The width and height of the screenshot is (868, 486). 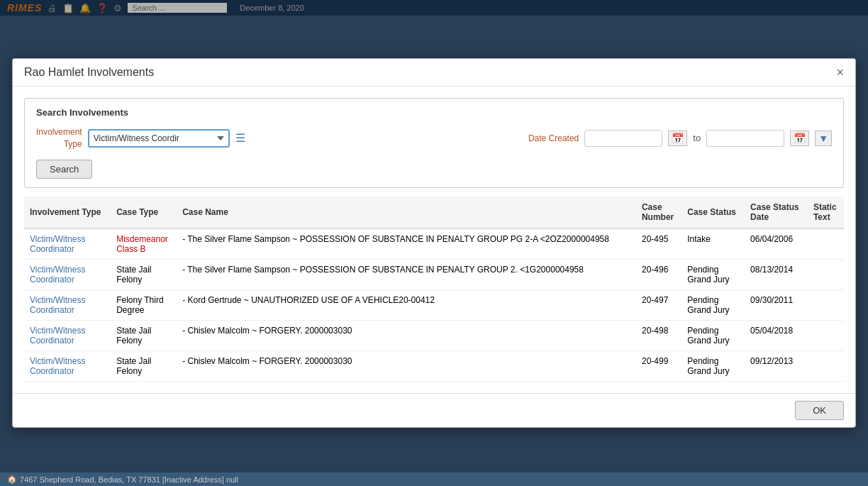 What do you see at coordinates (434, 169) in the screenshot?
I see `search-button-row: Search` at bounding box center [434, 169].